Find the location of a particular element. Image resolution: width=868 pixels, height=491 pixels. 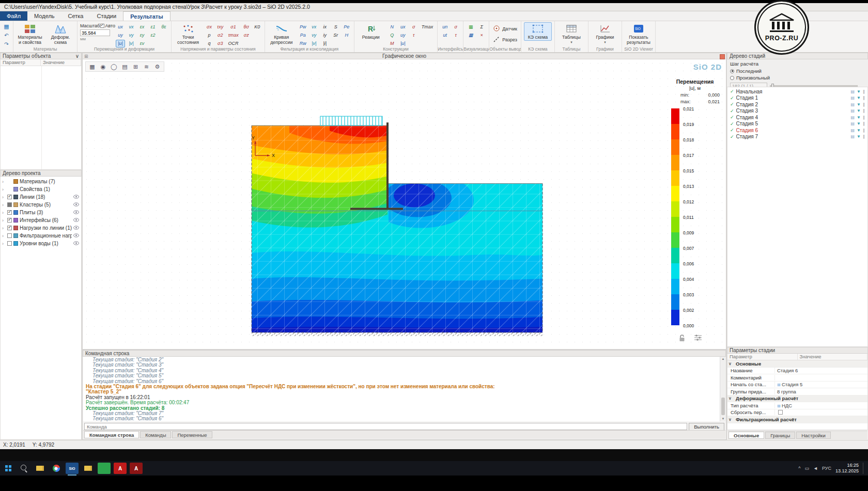

command-input is located at coordinates (385, 426).